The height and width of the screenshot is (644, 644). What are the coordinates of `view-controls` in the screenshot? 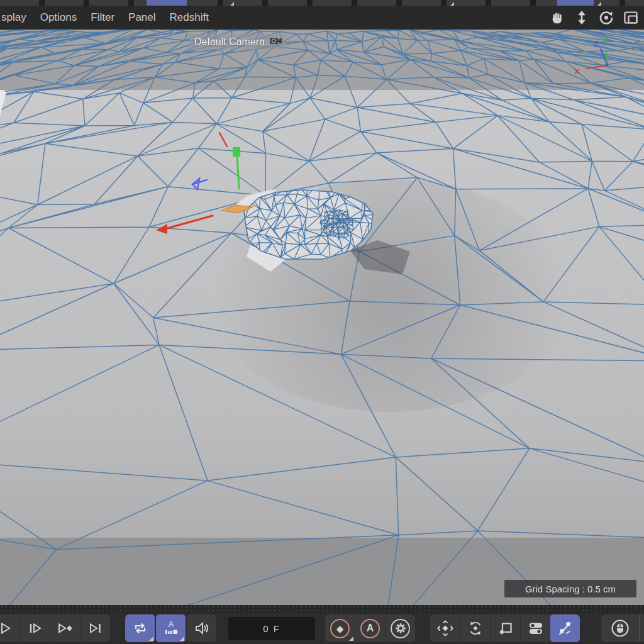 It's located at (596, 18).